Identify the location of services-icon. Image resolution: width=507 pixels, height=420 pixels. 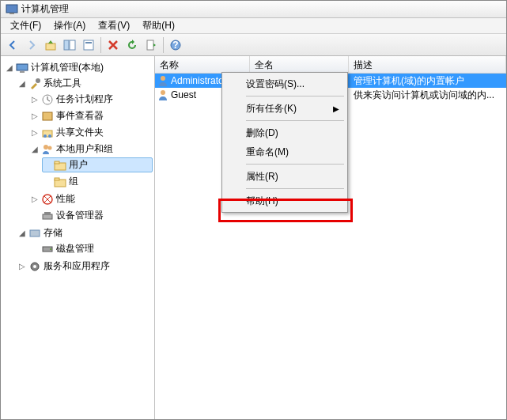
(35, 267).